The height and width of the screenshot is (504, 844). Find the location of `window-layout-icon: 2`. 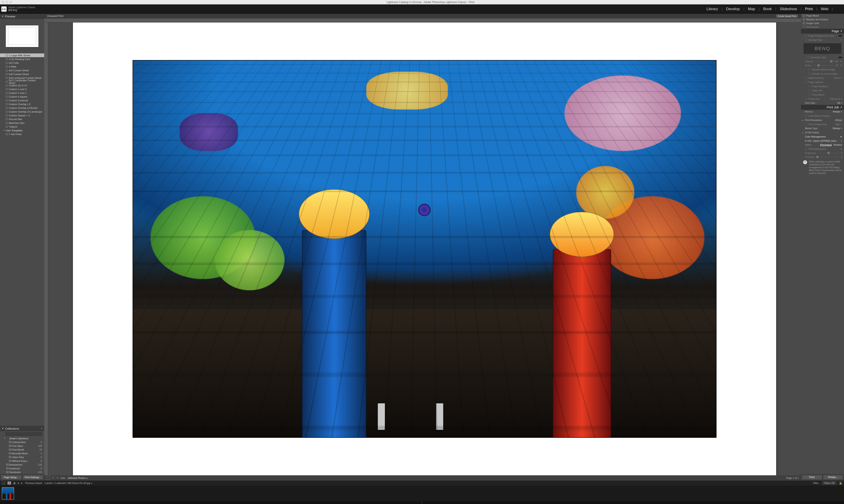

window-layout-icon: 2 is located at coordinates (9, 483).